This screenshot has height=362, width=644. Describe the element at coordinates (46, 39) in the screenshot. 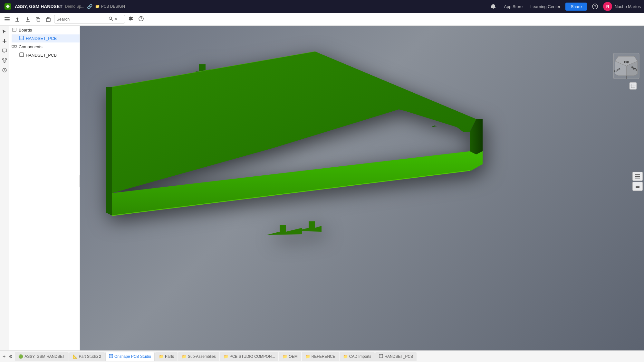

I see `tree-item-handset-pcb-active: HANDSET_PCB` at that location.